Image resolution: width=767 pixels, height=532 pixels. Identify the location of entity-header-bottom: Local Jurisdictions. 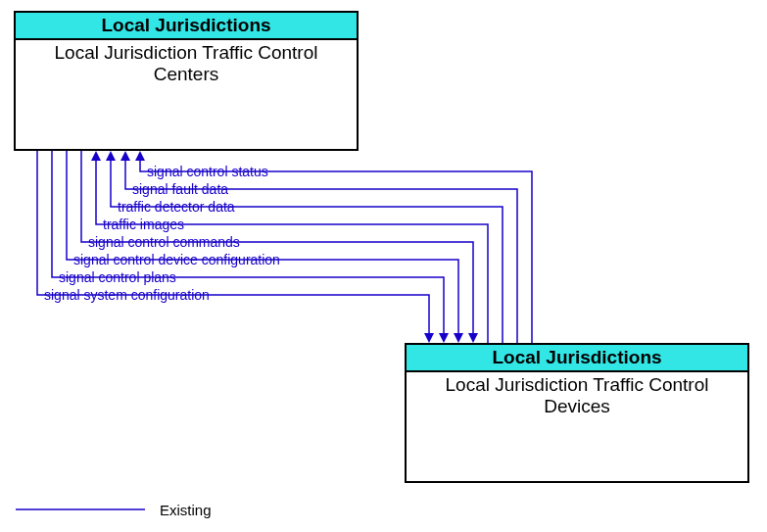
(577, 359).